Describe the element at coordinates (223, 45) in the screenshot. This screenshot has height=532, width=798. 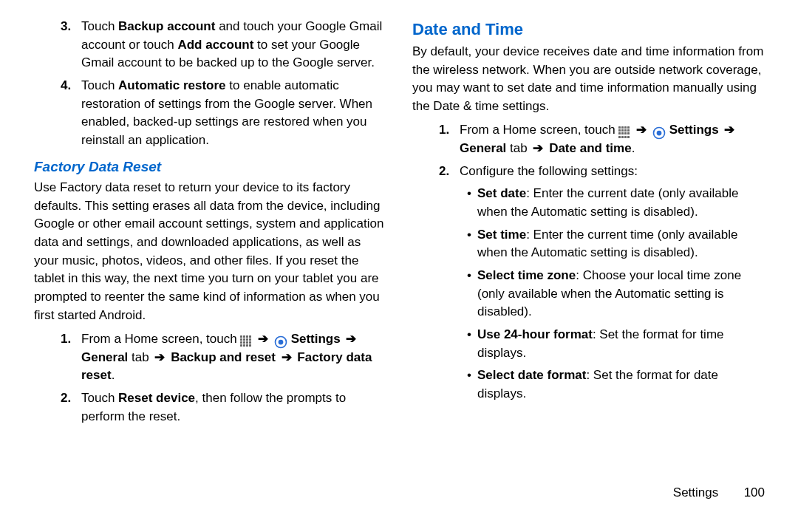
I see `list-item: 3. Touch Backup account and touch your G…` at that location.